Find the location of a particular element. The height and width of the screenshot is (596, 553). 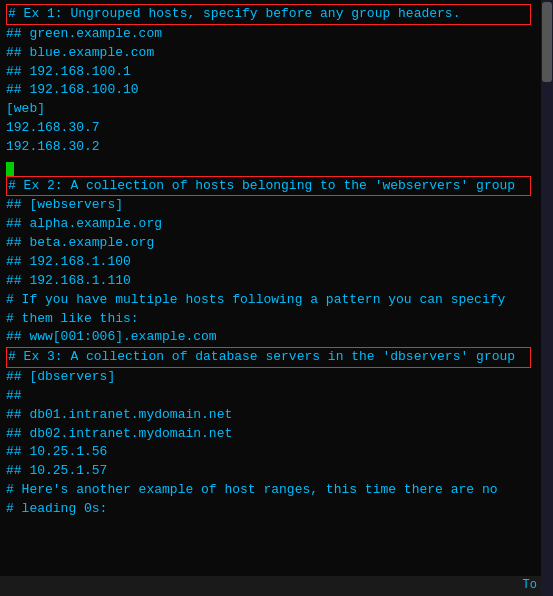

line-0: # Ex 1: Ungrouped hosts, specify before … is located at coordinates (270, 14).